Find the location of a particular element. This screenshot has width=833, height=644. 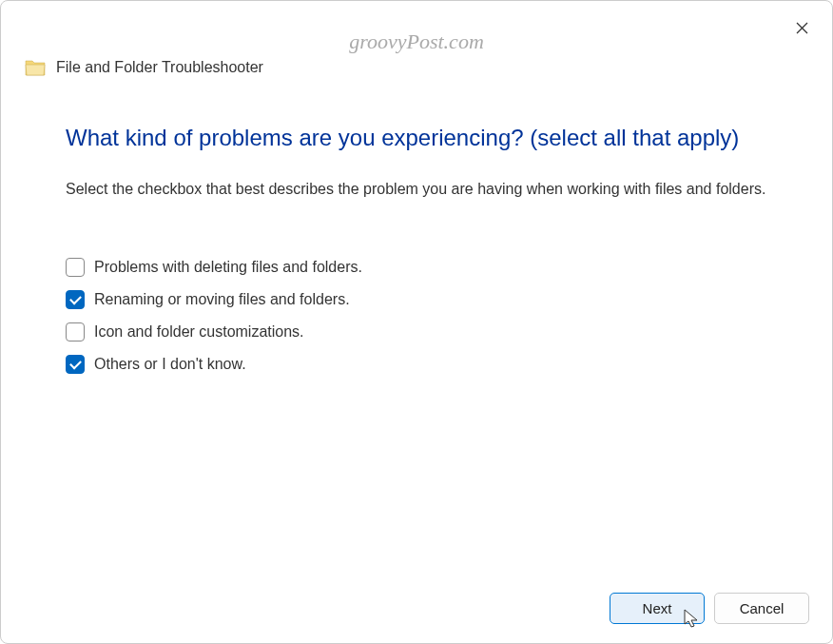

option-rename-move: Renaming or moving files and folders. is located at coordinates (416, 300).